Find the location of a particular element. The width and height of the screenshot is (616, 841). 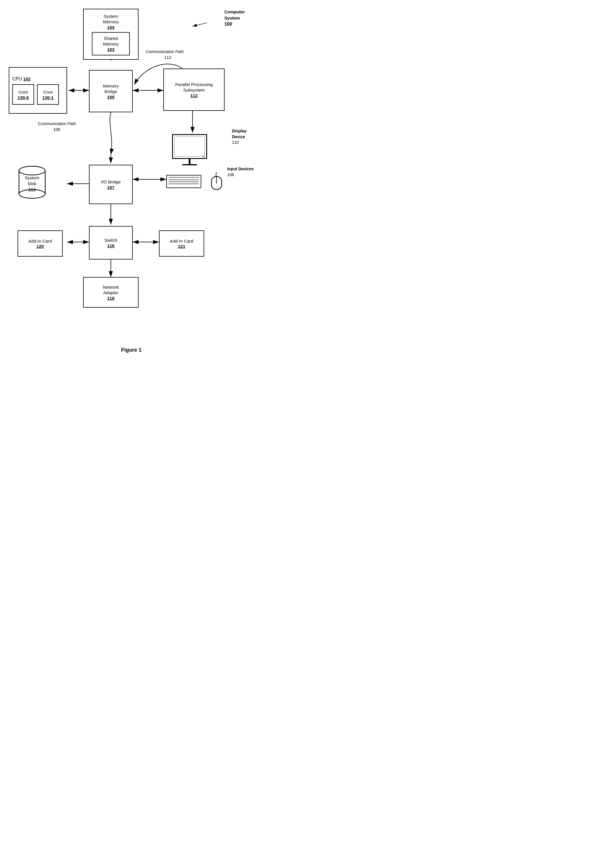

network-adapter-box: NetworkAdapter 118 is located at coordinates (111, 292).